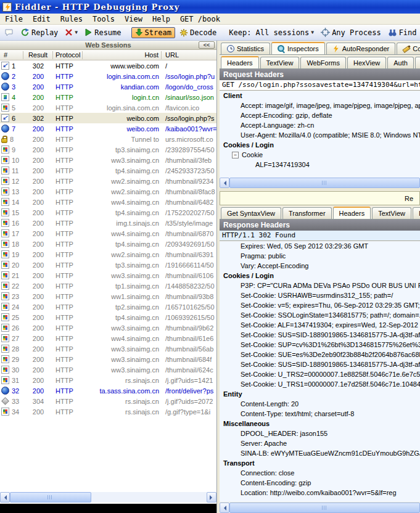  I want to click on menu-item: Tools, so click(104, 18).